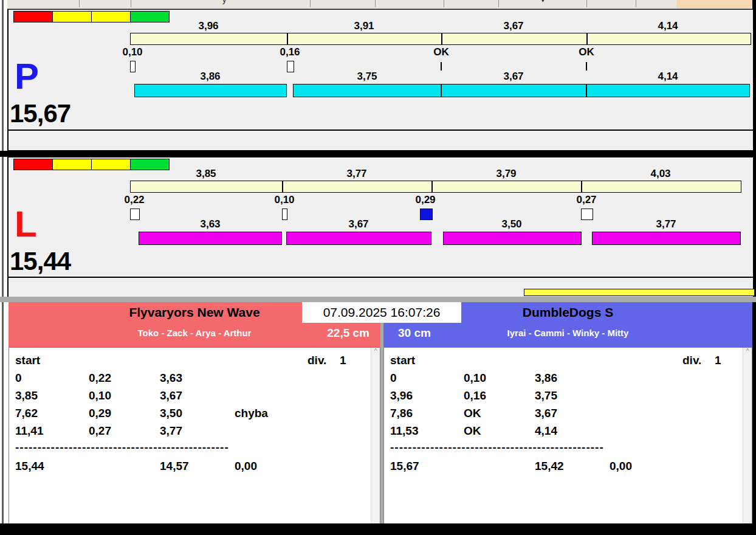  Describe the element at coordinates (27, 396) in the screenshot. I see `table-cell: 3,85` at that location.